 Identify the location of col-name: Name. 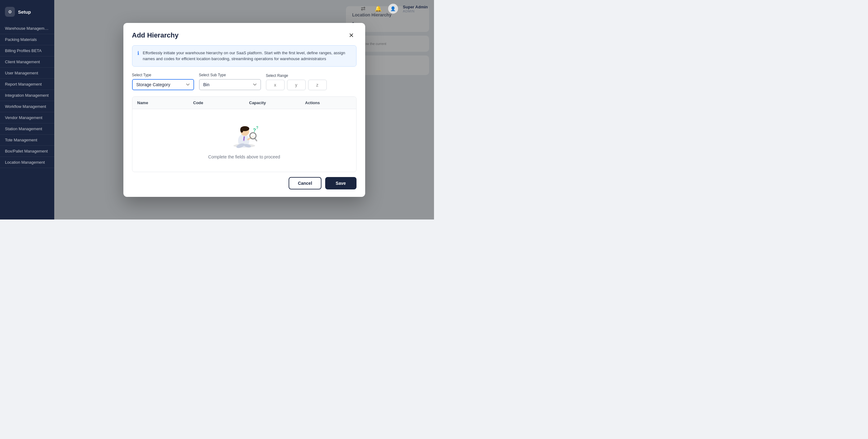
(160, 103).